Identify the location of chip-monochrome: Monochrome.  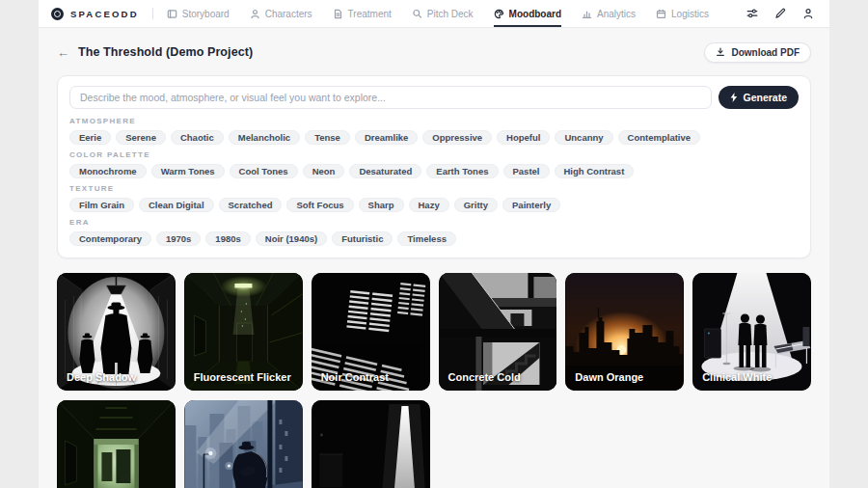
(108, 172).